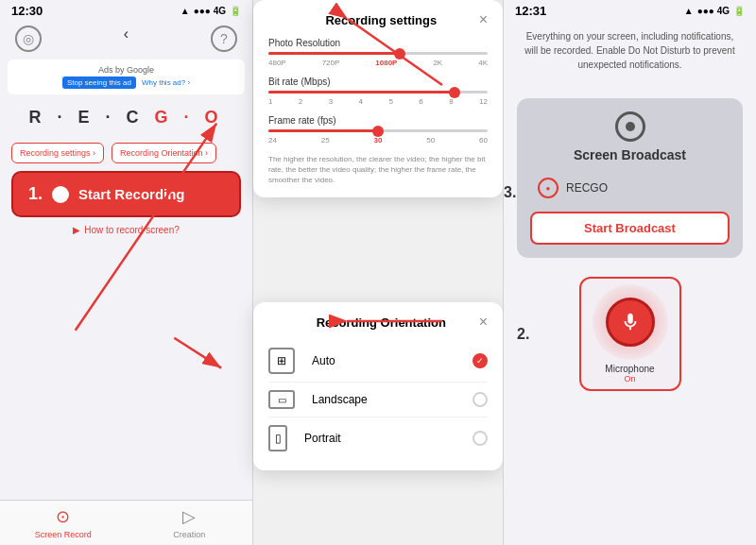  I want to click on bitrate-section: Bit rate (Mbps) 123456812, so click(378, 91).